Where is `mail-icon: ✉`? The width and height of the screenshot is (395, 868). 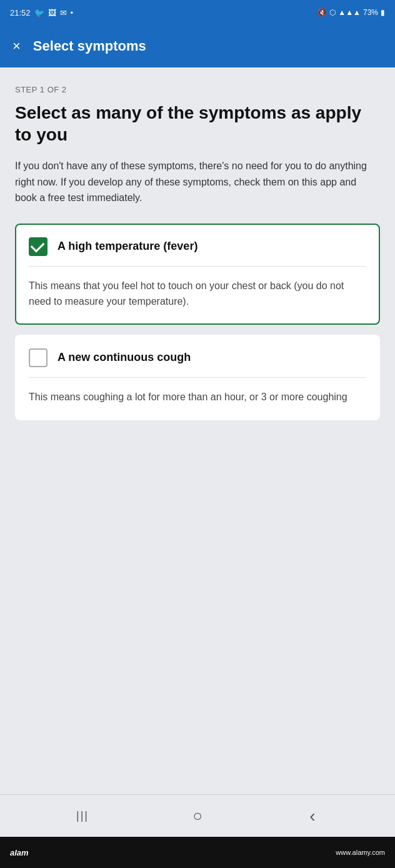
mail-icon: ✉ is located at coordinates (64, 12).